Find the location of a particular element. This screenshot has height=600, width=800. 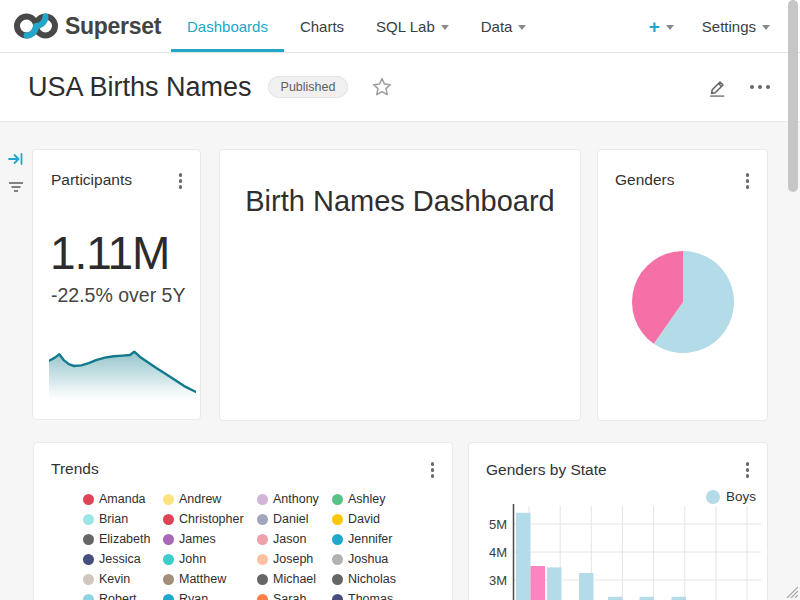

nav-right: + Settings is located at coordinates (724, 26).